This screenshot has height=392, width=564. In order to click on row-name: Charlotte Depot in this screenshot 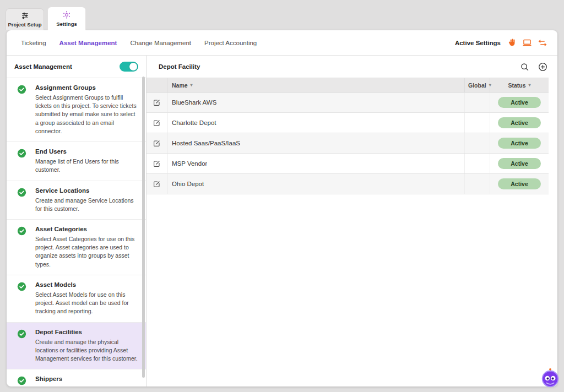, I will do `click(194, 123)`.